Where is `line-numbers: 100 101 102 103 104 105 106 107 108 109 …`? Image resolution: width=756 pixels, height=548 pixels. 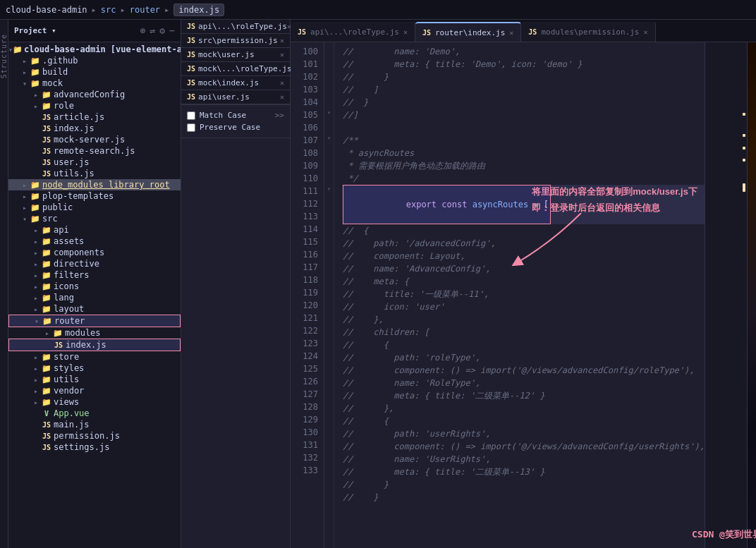
line-numbers: 100 101 102 103 104 105 106 107 108 109 … is located at coordinates (307, 295).